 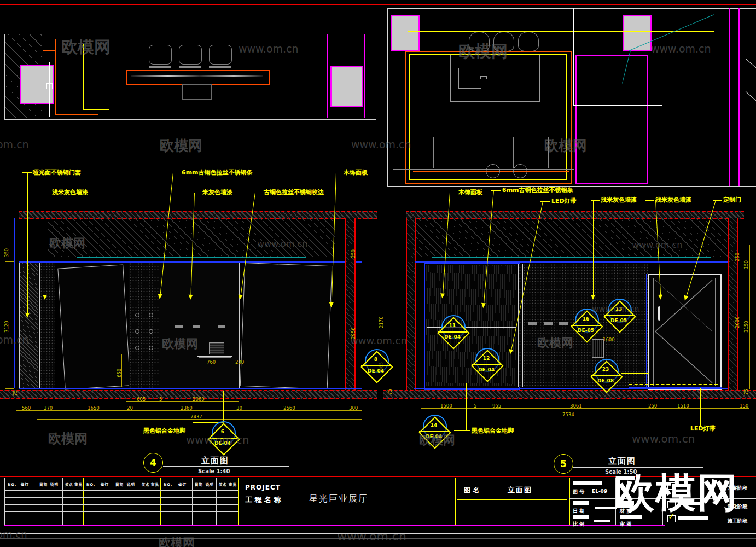 What do you see at coordinates (433, 153) in the screenshot?
I see `plan-cabinet-divider` at bounding box center [433, 153].